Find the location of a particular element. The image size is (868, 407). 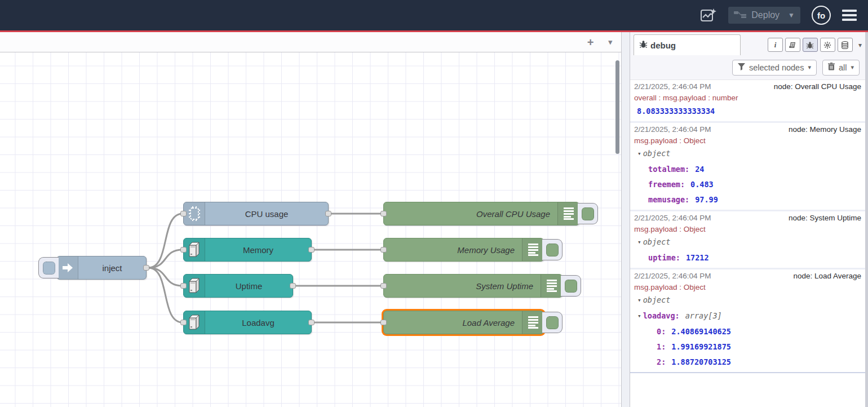

debug-message: 2/21/2025, 2:46:04 PM node: Memory Usage… is located at coordinates (747, 167).